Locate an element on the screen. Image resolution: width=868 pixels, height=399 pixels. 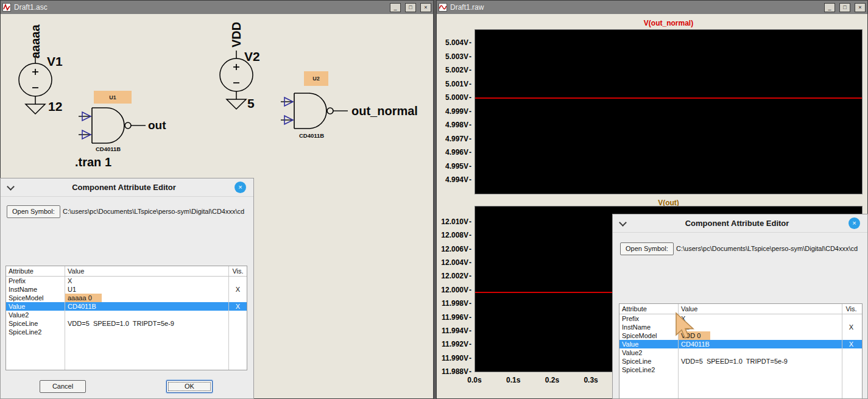
v1-net-label: aaaaa is located at coordinates (35, 41).